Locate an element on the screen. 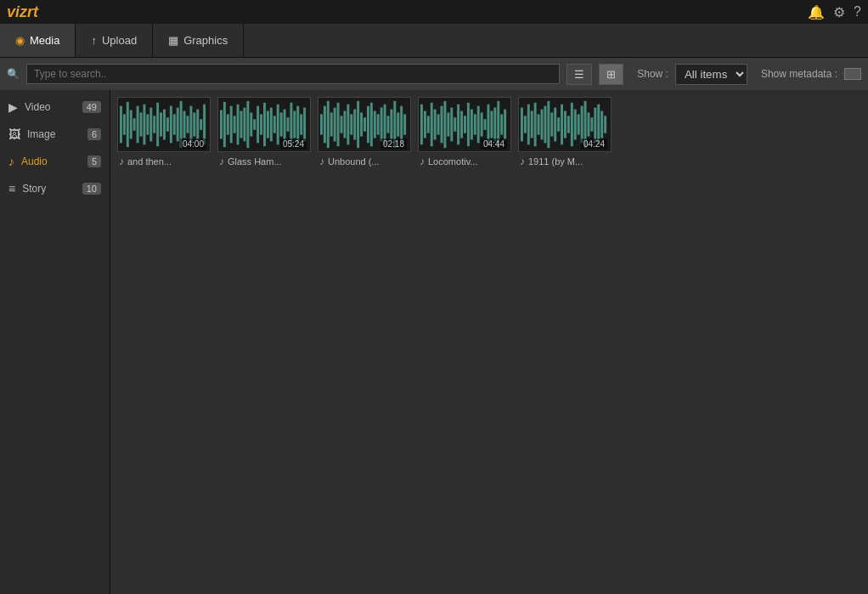  audio-title-5: 1911 (by M... is located at coordinates (555, 161).